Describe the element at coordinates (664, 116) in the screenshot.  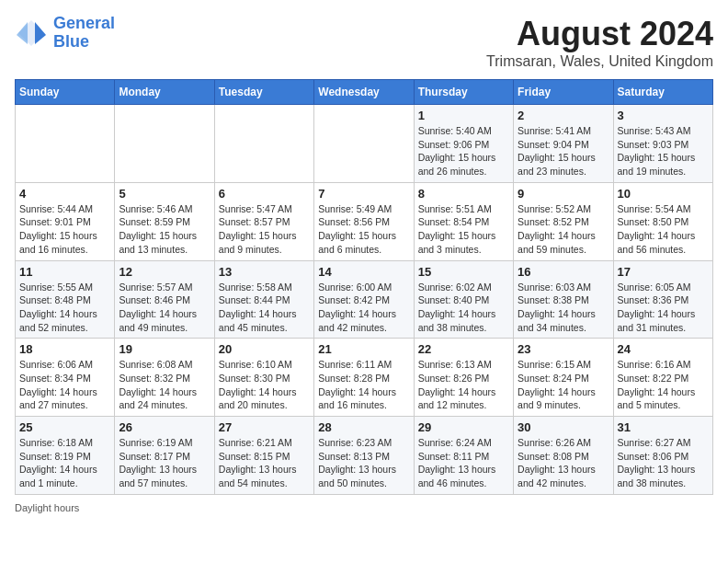
I see `day-number: 3` at that location.